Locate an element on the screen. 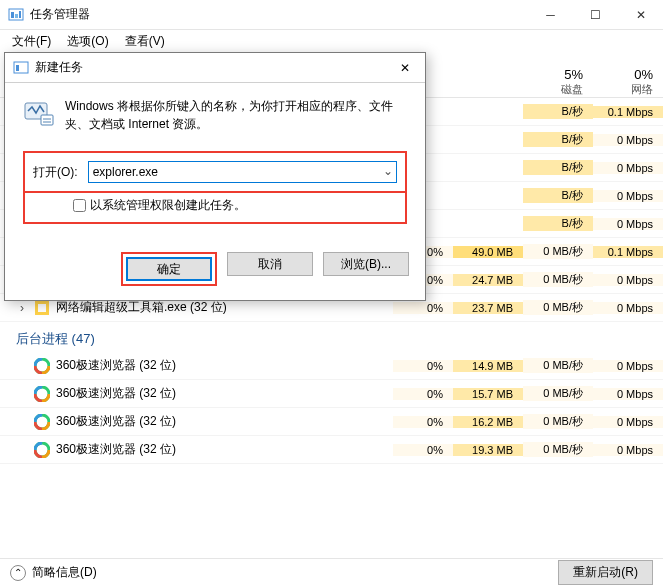 This screenshot has width=663, height=586. col-net-label: 网络 is located at coordinates (623, 90).